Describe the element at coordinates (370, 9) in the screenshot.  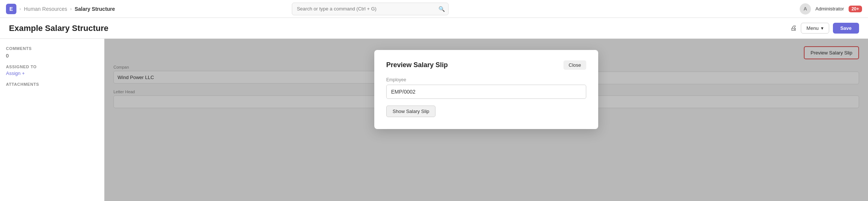
I see `search-input` at that location.